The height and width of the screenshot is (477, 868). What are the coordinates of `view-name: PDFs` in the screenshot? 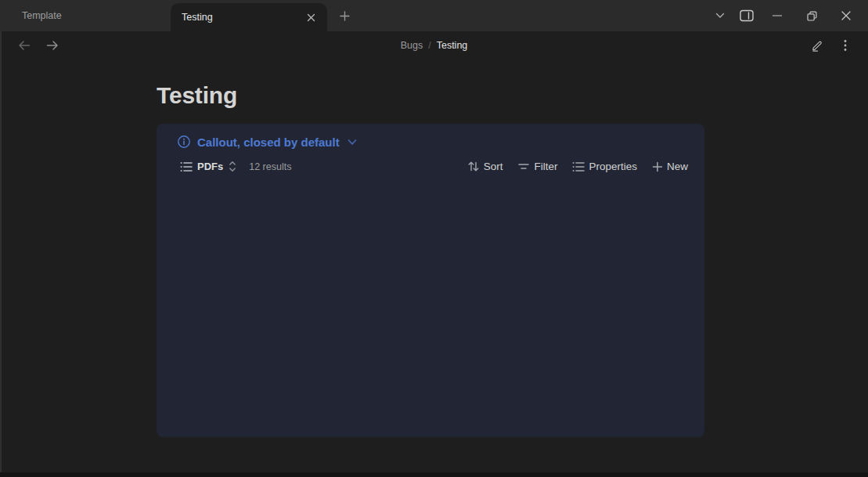 It's located at (210, 166).